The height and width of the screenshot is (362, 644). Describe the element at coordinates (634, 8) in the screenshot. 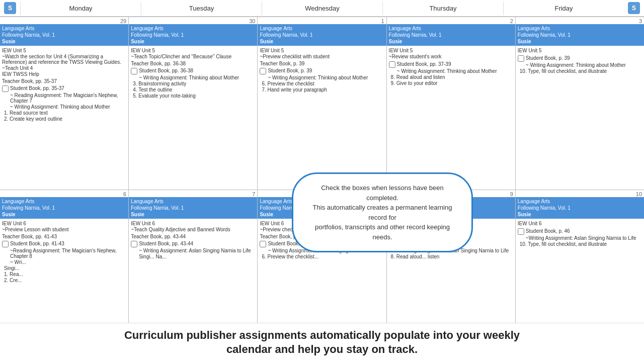

I see `right-corner: S` at that location.